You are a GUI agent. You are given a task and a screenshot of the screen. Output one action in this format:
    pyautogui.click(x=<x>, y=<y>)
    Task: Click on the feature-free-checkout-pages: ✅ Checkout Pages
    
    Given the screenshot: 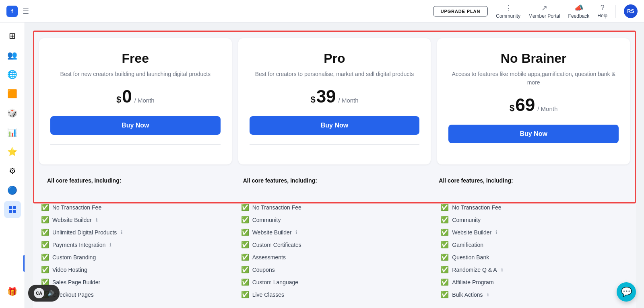 What is the action you would take?
    pyautogui.click(x=134, y=294)
    